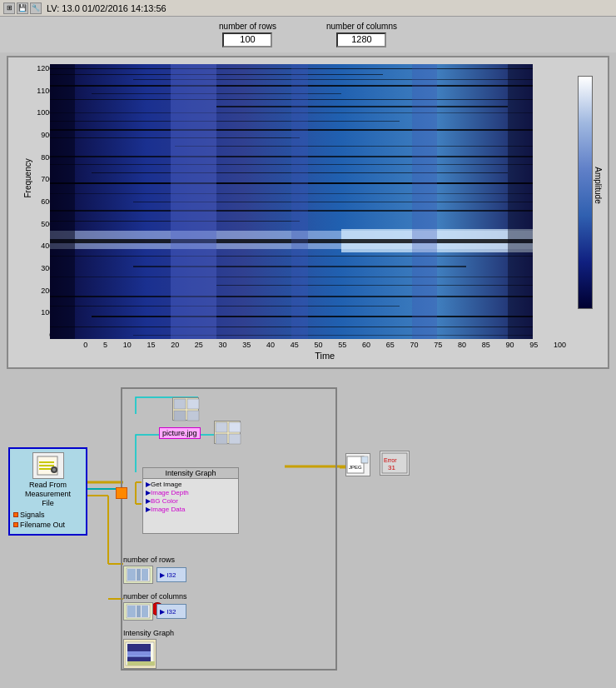  Describe the element at coordinates (358, 465) in the screenshot. I see `jpeg-block: JPEG` at that location.